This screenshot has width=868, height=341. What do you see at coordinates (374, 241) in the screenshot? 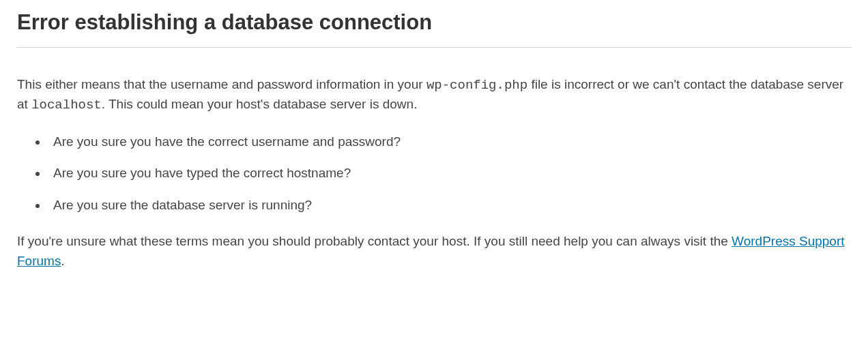
I see `help-text-1: If you're unsure what these terms mean y…` at bounding box center [374, 241].